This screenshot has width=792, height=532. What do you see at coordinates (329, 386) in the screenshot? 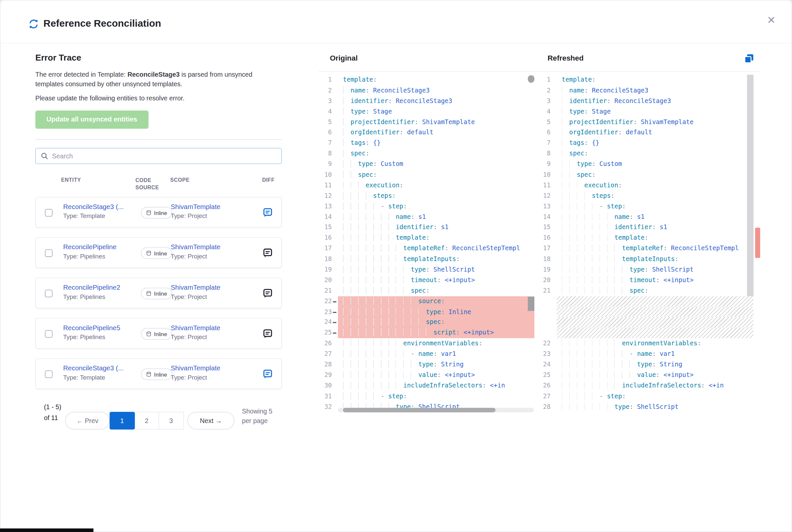
I see `line-number: 30` at bounding box center [329, 386].